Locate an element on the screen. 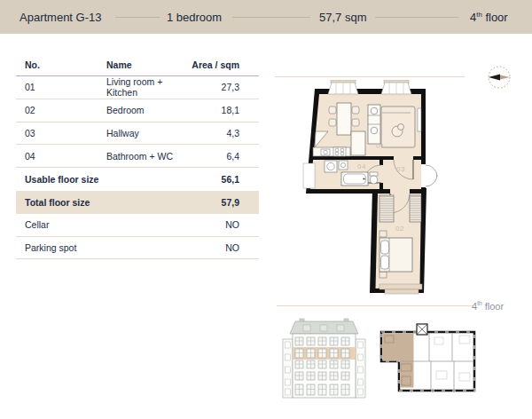 The image size is (532, 419). building-elevation is located at coordinates (325, 360).